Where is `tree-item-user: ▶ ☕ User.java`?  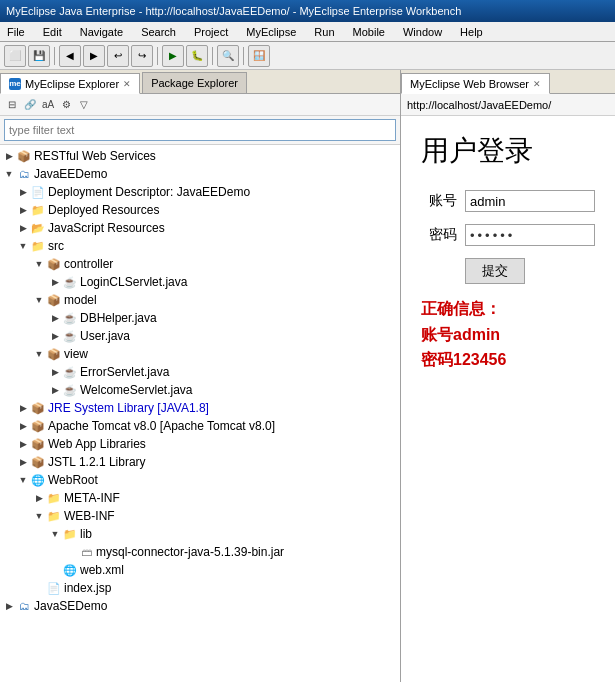
tree-item-user: ▶ ☕ User.java is located at coordinates (200, 336).